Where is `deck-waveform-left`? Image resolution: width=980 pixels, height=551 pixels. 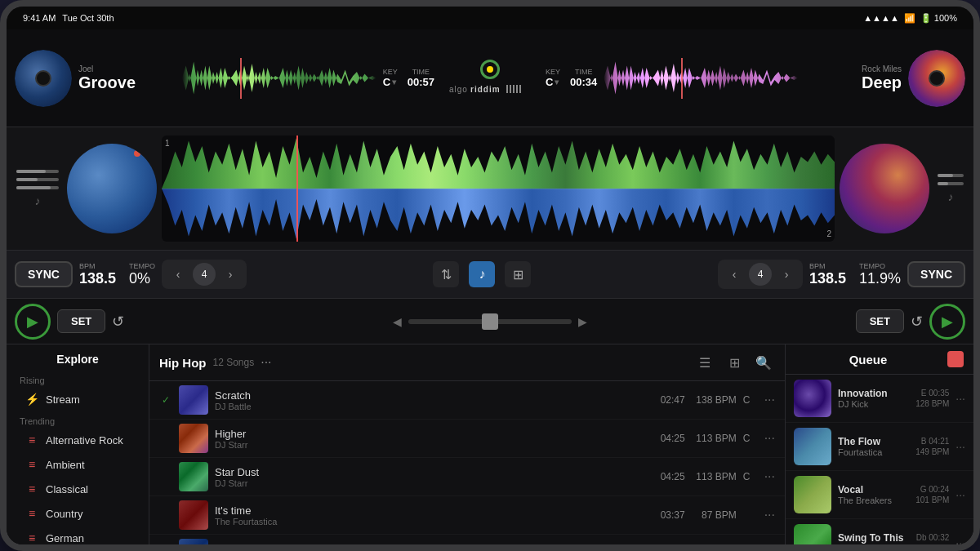
deck-waveform-left is located at coordinates (279, 78).